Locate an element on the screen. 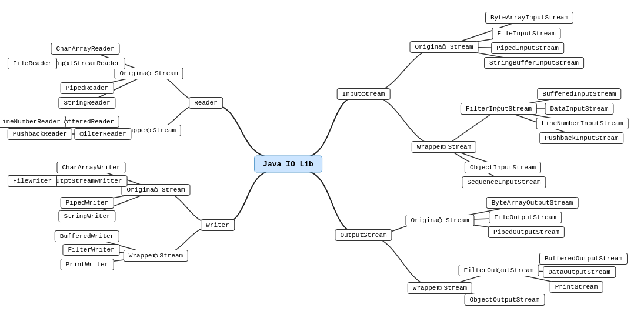 This screenshot has height=328, width=644. mindmap-node: ByteArrayInputStream is located at coordinates (529, 18).